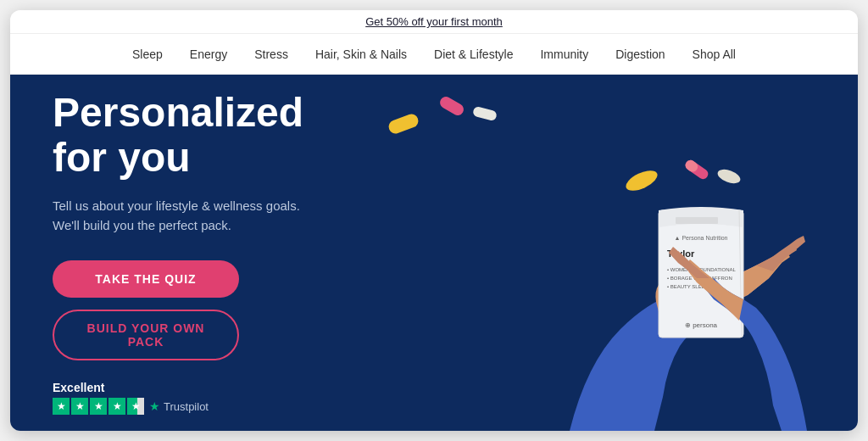  I want to click on hero-subtitle: Tell us about your lifestyle & wellness …, so click(178, 215).